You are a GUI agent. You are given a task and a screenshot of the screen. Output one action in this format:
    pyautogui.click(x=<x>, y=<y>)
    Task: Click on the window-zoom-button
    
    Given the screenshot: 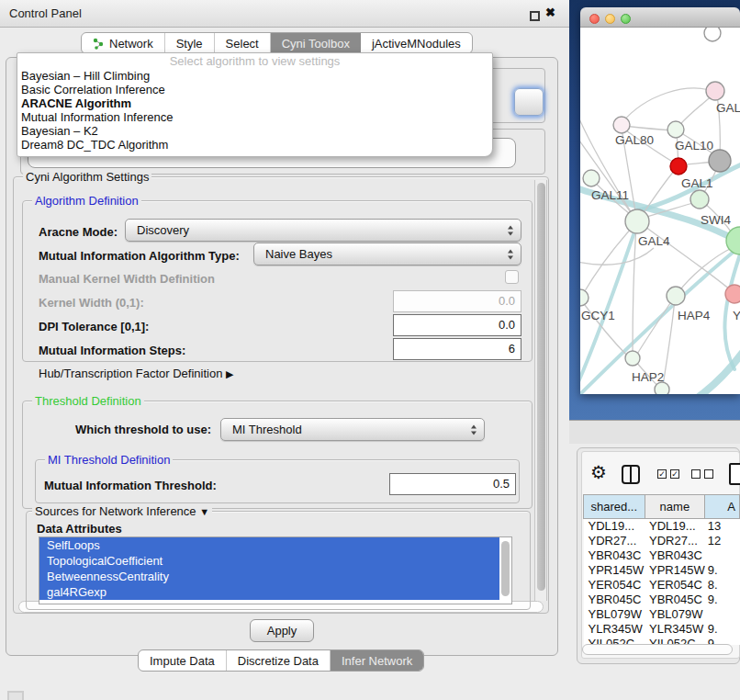 What is the action you would take?
    pyautogui.click(x=626, y=18)
    